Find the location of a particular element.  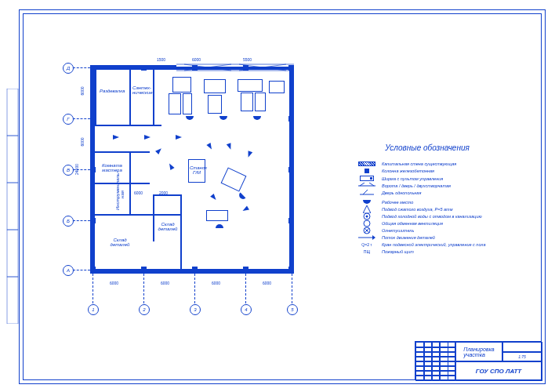

legend-item: Капитальная стена существующая is located at coordinates (455, 164).